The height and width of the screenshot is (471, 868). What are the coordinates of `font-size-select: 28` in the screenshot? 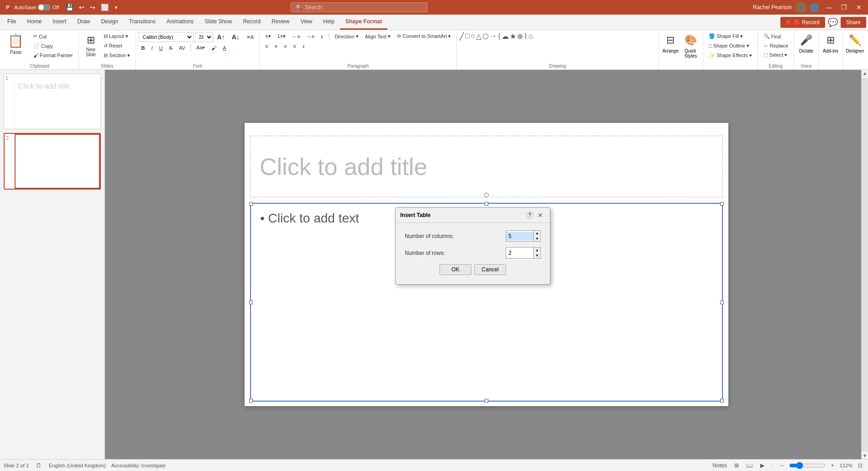 It's located at (204, 37).